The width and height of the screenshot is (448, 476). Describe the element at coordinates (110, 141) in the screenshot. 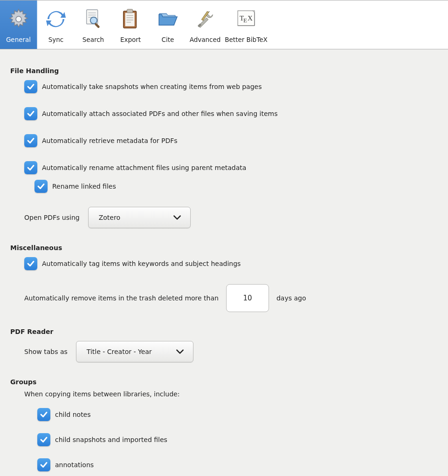

I see `label-retrieve-meta: Automatically retrieve metadata for PDFs` at that location.